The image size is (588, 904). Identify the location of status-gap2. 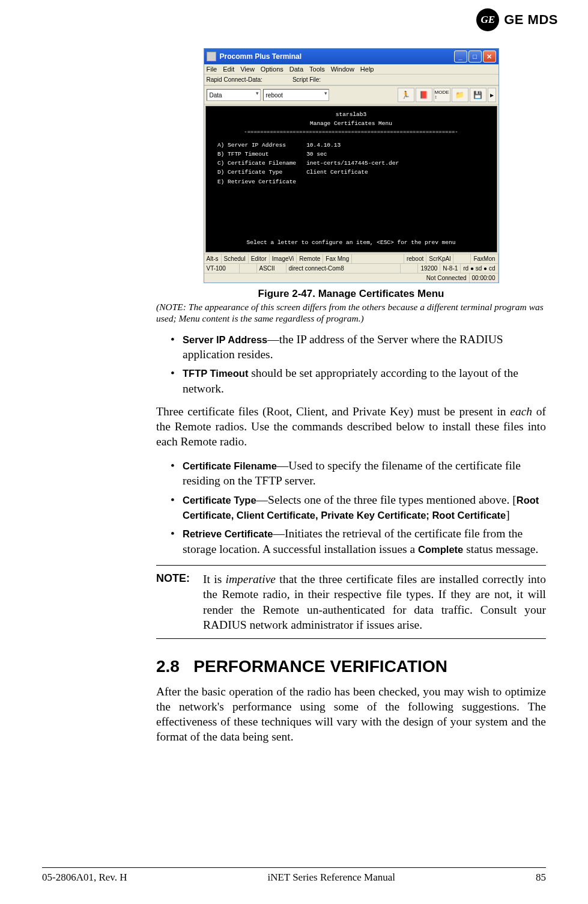
(410, 268).